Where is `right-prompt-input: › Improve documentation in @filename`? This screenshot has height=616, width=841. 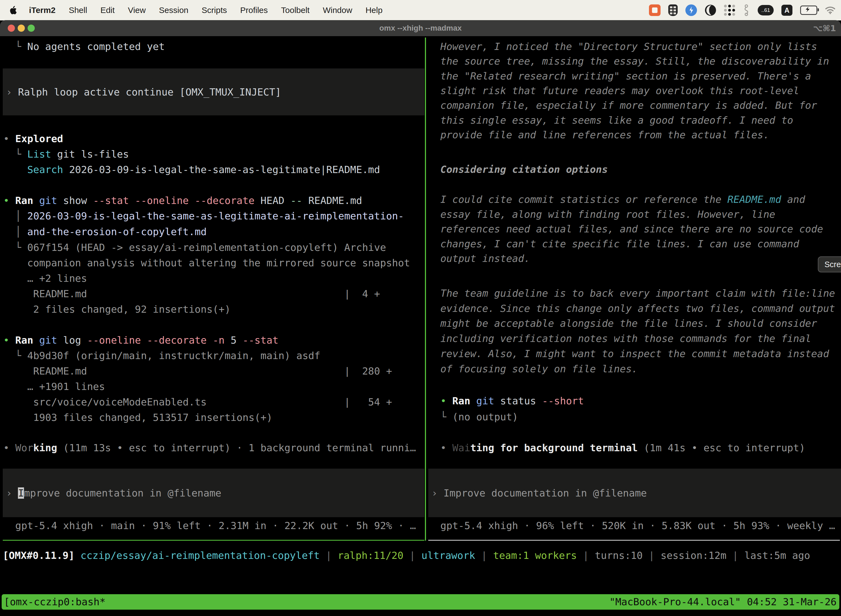 right-prompt-input: › Improve documentation in @filename is located at coordinates (634, 493).